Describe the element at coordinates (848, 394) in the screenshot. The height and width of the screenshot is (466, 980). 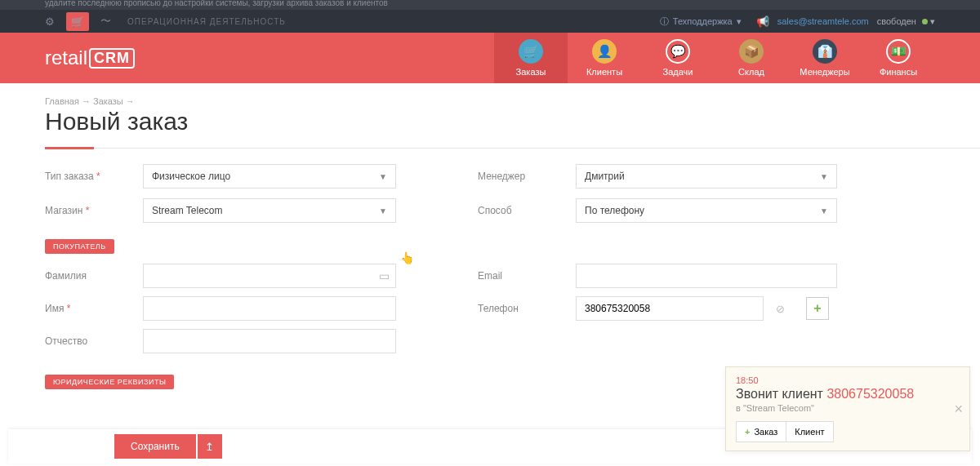
I see `call-title: Звонит клиент 380675320058` at that location.